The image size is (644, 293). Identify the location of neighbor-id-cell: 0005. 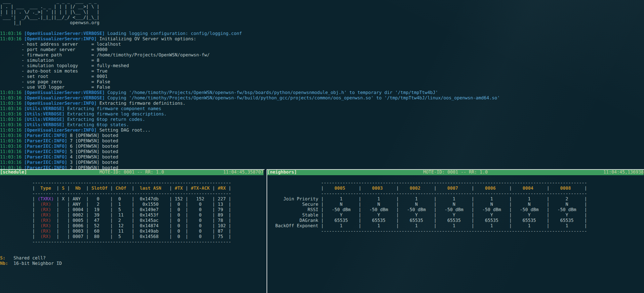
(341, 189).